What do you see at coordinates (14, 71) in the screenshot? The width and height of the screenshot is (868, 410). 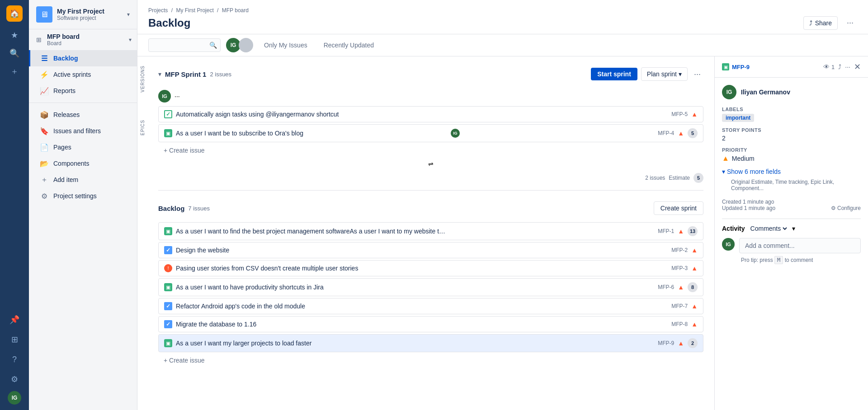 I see `add-icon: ＋` at bounding box center [14, 71].